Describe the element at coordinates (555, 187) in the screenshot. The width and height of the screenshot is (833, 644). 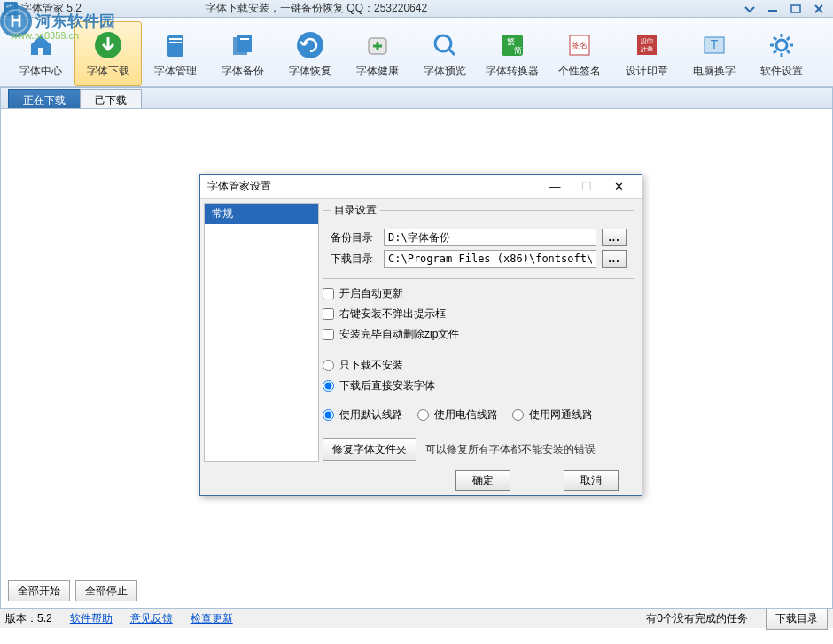
I see `dialog-minimize-button: —` at that location.